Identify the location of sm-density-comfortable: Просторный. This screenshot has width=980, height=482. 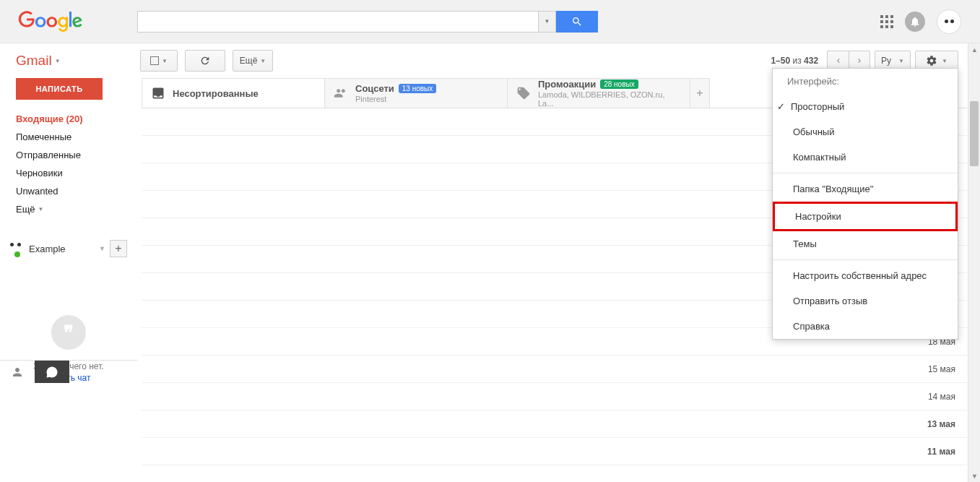
(865, 107).